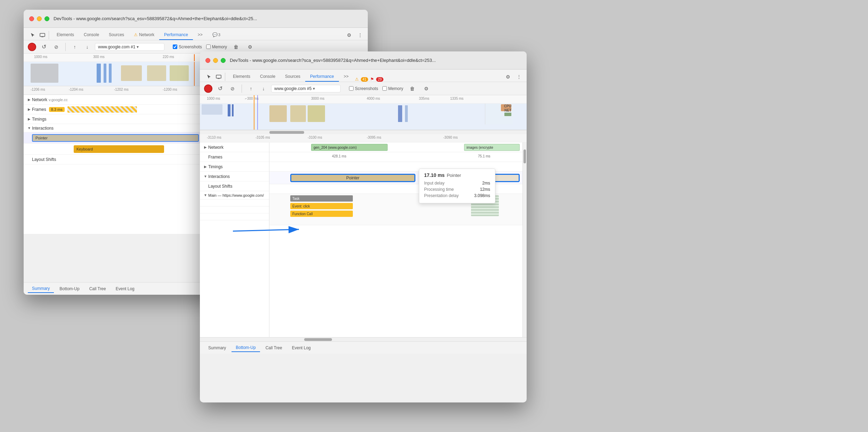 The height and width of the screenshot is (432, 868). Describe the element at coordinates (251, 89) in the screenshot. I see `upload-icon-2: ↑` at that location.